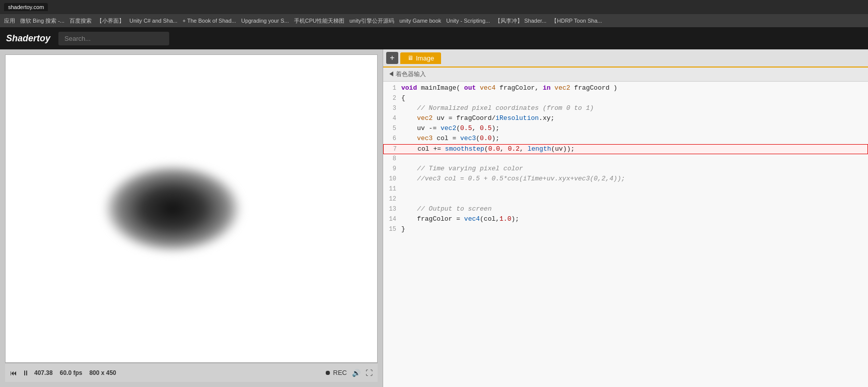  Describe the element at coordinates (26, 373) in the screenshot. I see `pause-button: ⏸` at that location.